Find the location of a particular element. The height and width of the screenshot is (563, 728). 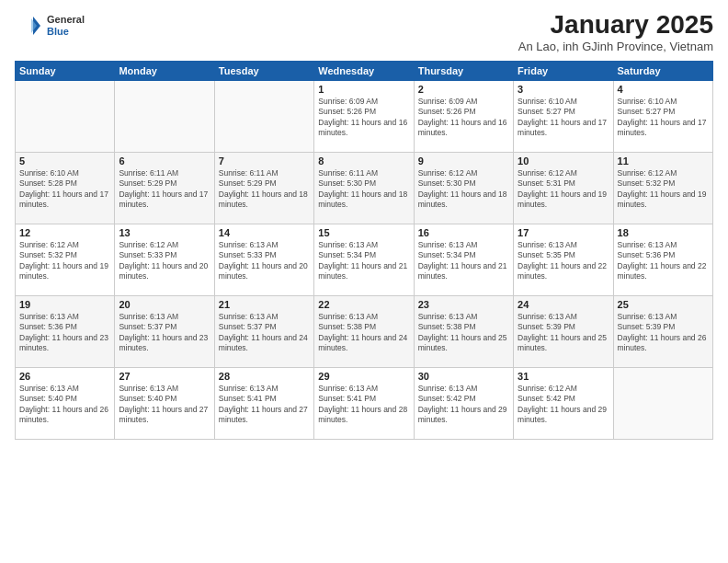

day-number: 10 is located at coordinates (563, 161).